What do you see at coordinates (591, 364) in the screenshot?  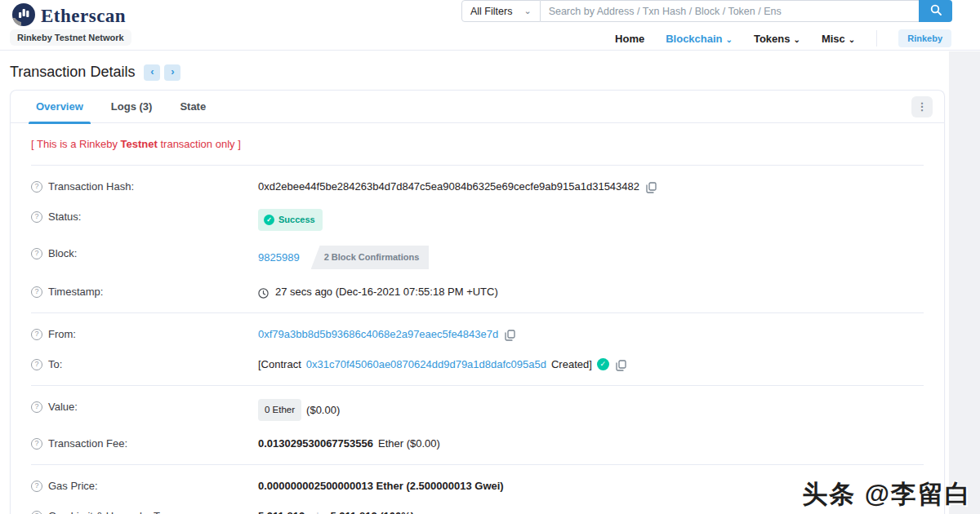 I see `row-value: [Contract 0x31c70f45060ae0870624dd9d79a1…` at bounding box center [591, 364].